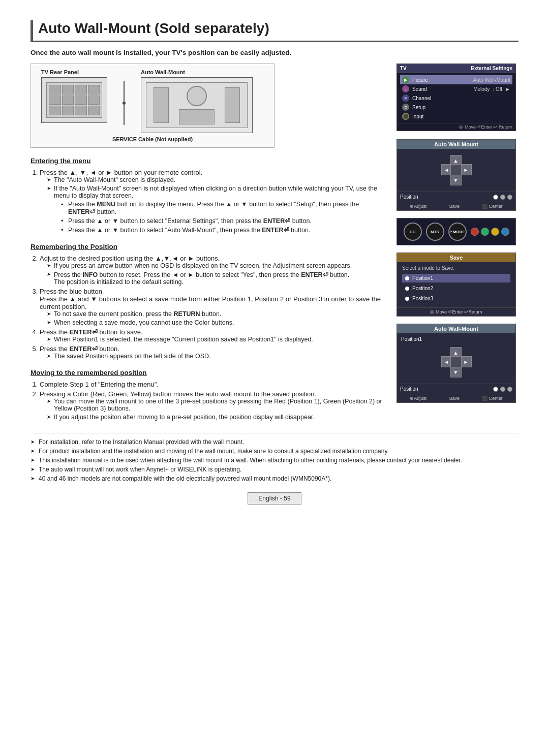  I want to click on remote-mts-btn: MTS, so click(435, 232).